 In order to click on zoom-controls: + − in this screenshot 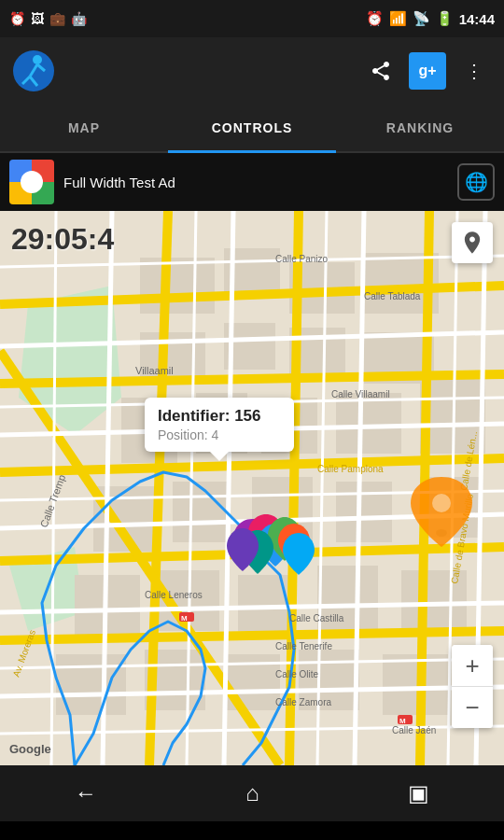, I will do `click(472, 687)`.